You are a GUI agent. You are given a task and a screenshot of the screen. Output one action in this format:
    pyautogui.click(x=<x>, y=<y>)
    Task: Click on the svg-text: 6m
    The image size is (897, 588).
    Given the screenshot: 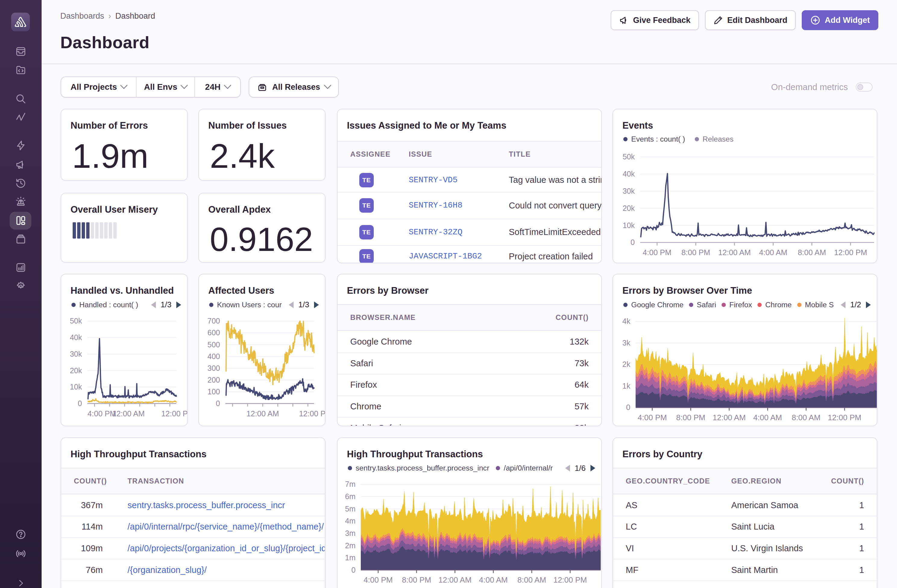 What is the action you would take?
    pyautogui.click(x=351, y=496)
    